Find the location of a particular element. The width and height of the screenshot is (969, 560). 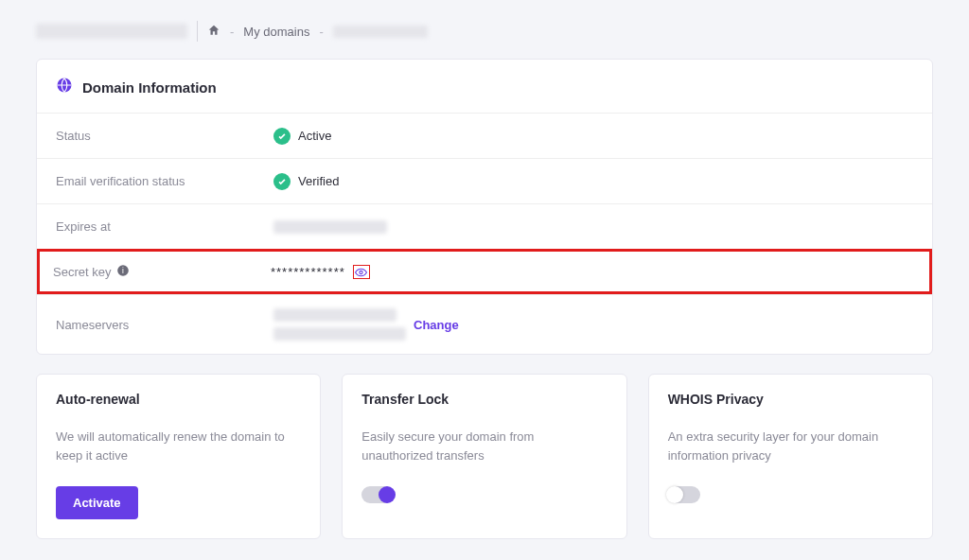

home-icon is located at coordinates (214, 32).